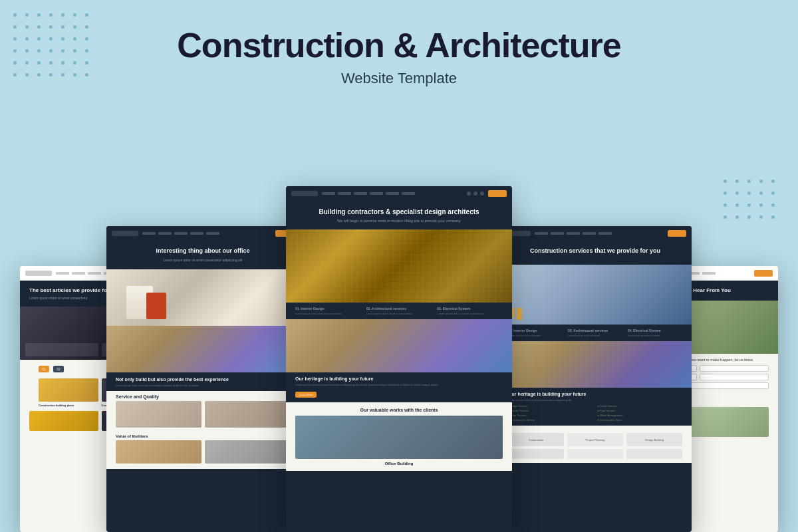 This screenshot has width=798, height=532. Describe the element at coordinates (203, 255) in the screenshot. I see `card-hero-section: Interesting thing about our office Lorem…` at that location.